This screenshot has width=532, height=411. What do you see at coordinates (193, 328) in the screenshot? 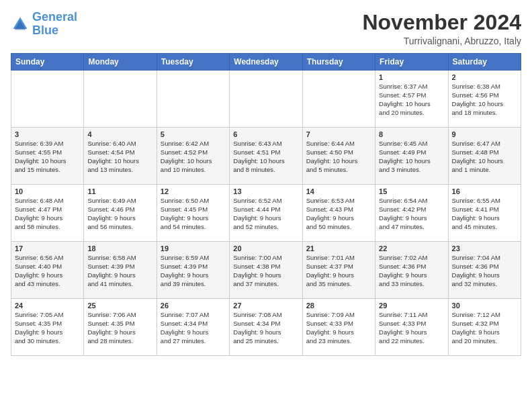
I see `day-info: Sunrise: 7:07 AM Sunset: 4:34 PM Dayligh…` at bounding box center [193, 328].